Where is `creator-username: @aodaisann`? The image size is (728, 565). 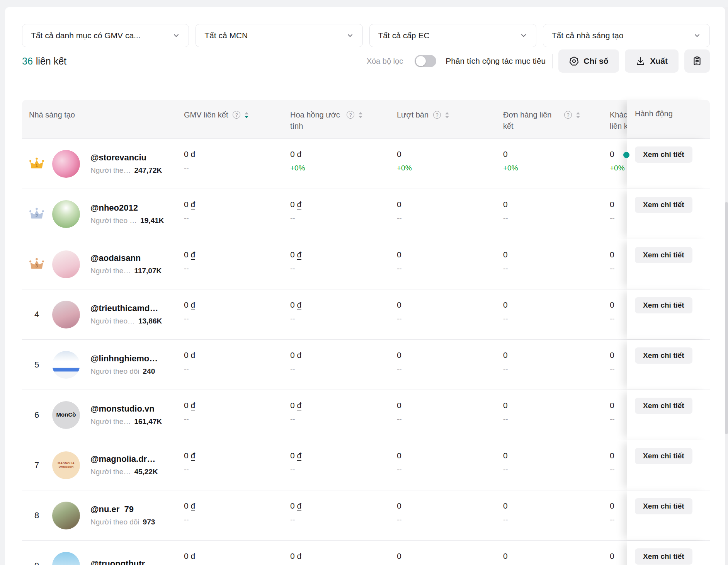 creator-username: @aodaisann is located at coordinates (126, 258).